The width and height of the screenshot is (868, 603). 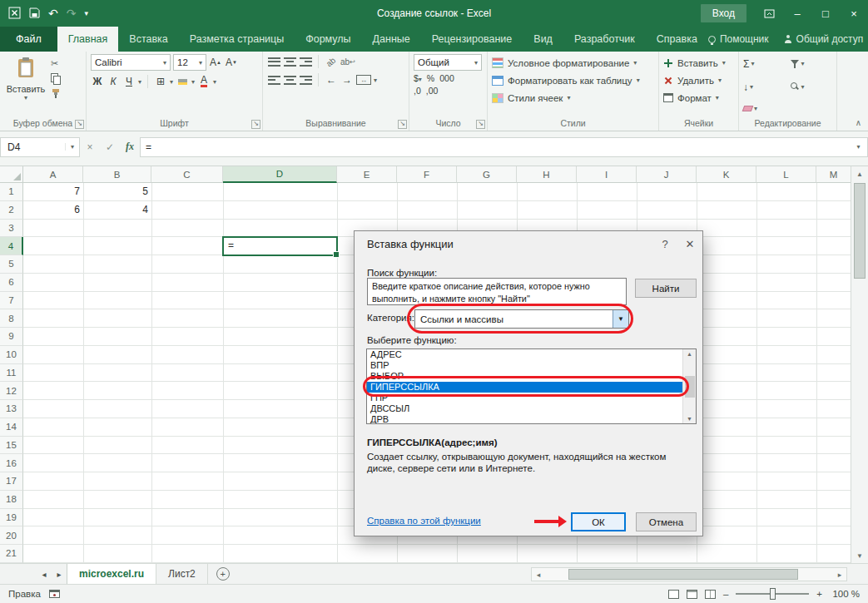 I want to click on scroll-right-icon: ▸, so click(x=840, y=575).